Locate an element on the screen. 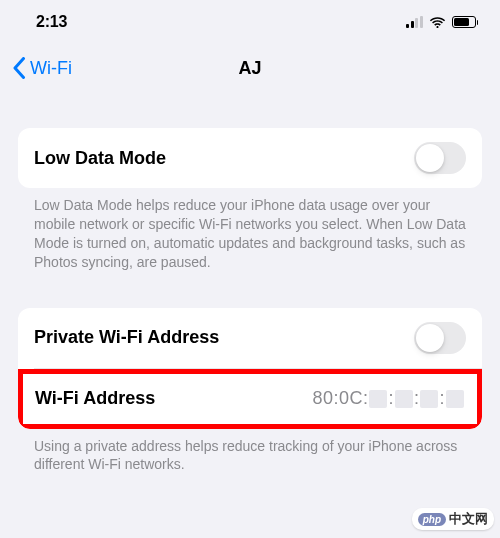 The image size is (500, 538). status-time: 2:13 is located at coordinates (52, 22).